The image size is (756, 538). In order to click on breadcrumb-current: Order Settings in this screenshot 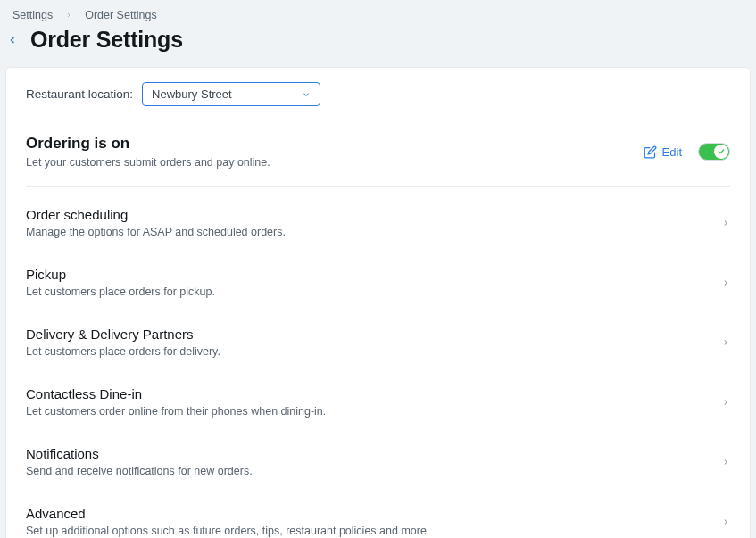, I will do `click(121, 15)`.